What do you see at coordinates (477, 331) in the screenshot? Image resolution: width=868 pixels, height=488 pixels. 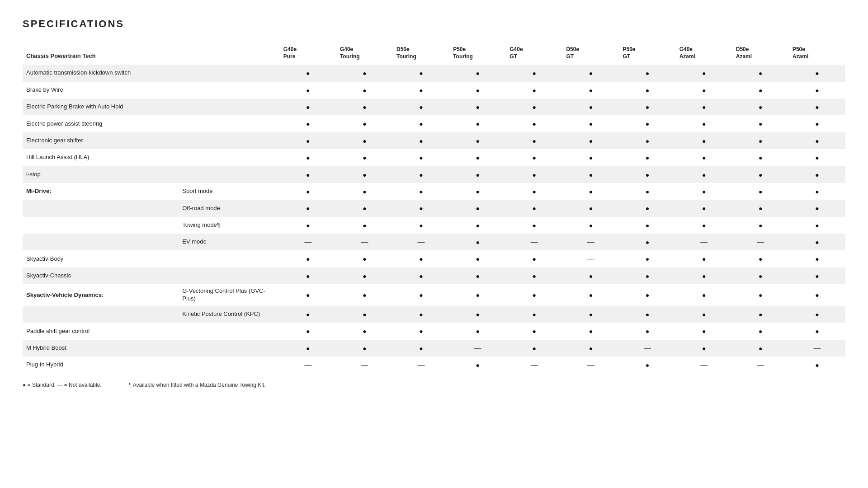 I see `cell-r15-c3` at bounding box center [477, 331].